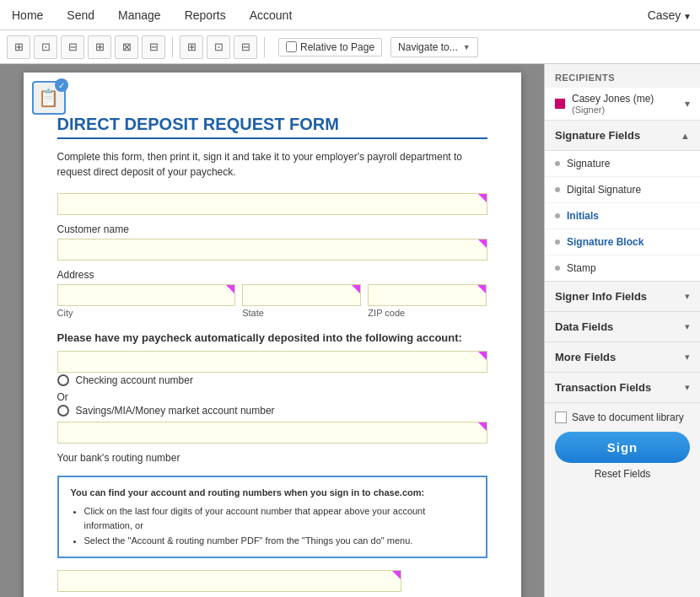  I want to click on info-box: You can find your account and routing nu…, so click(272, 517).